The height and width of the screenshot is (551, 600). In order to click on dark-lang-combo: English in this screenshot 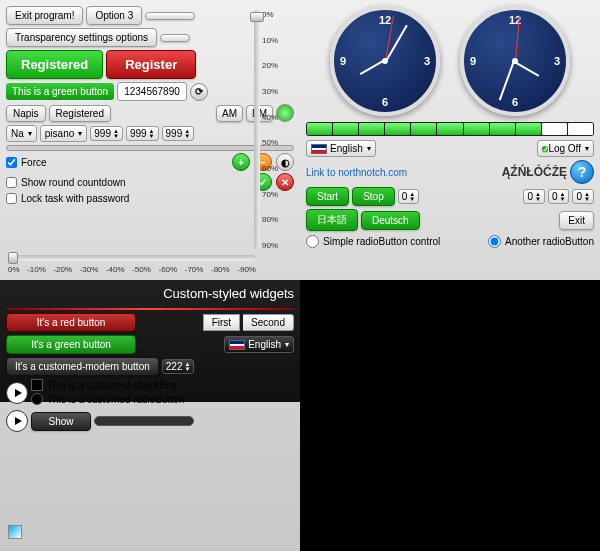, I will do `click(259, 344)`.